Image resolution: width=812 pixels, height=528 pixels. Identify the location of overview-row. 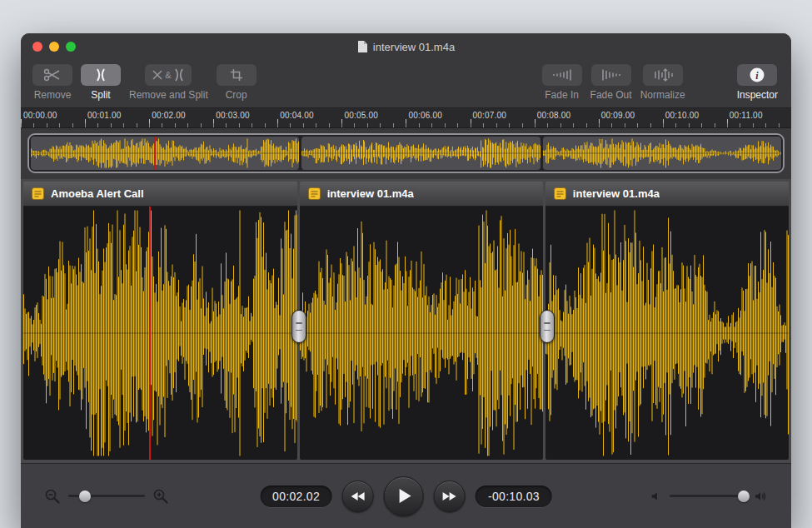
(406, 153).